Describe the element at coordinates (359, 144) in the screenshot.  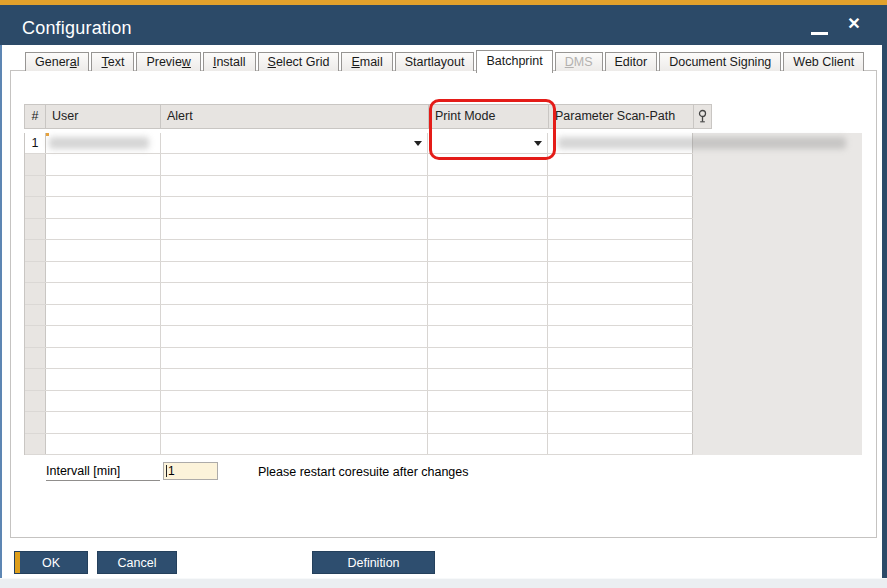
I see `table-row: 1` at that location.